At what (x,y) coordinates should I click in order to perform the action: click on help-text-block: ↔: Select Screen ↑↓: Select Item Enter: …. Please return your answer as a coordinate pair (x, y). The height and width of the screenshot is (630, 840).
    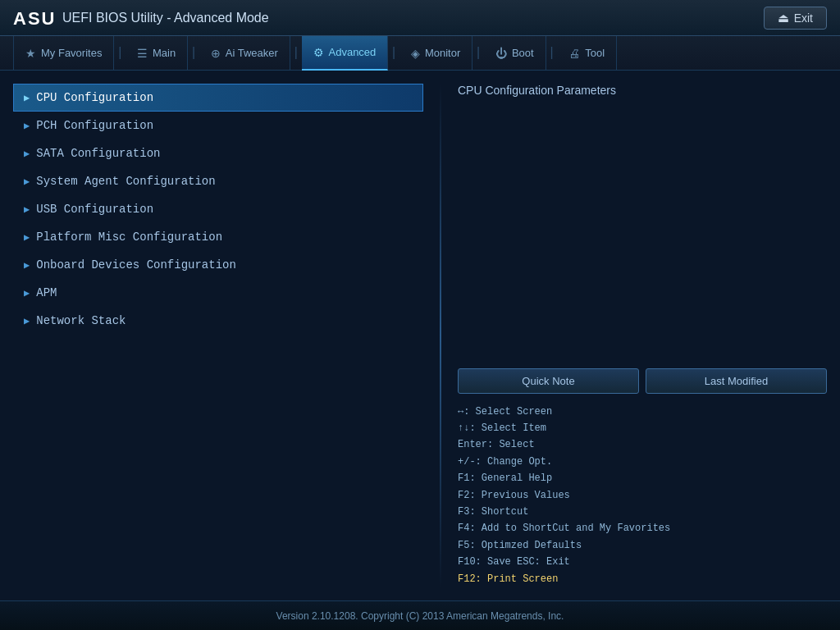
    Looking at the image, I should click on (642, 495).